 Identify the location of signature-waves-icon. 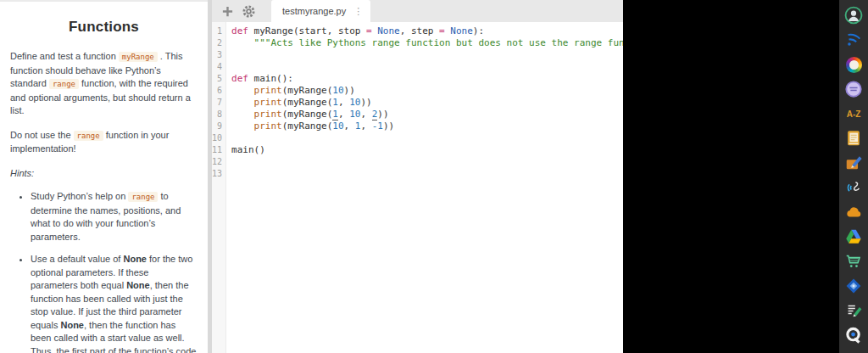
(854, 188).